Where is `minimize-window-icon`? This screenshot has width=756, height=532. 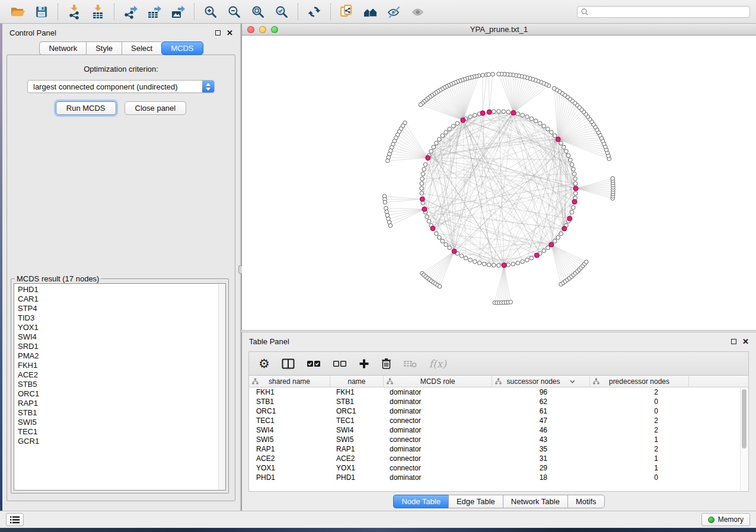
minimize-window-icon is located at coordinates (263, 30).